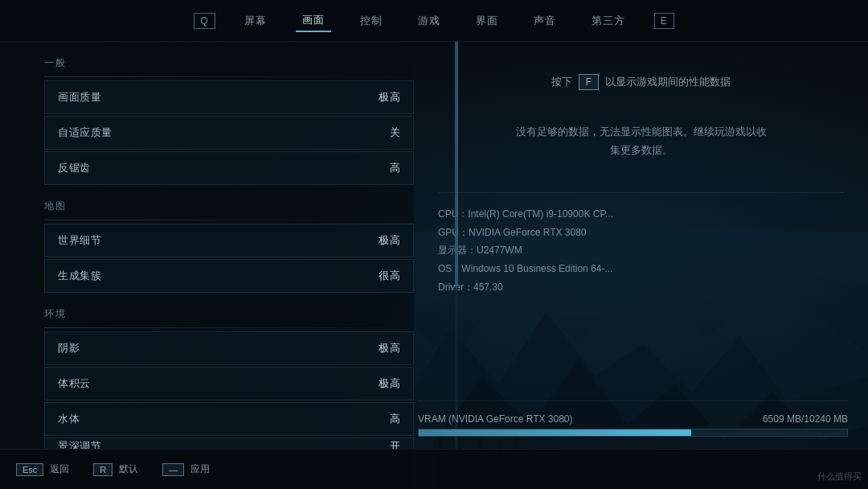 Image resolution: width=868 pixels, height=489 pixels. What do you see at coordinates (389, 276) in the screenshot?
I see `setting-value-cluster-gen: 很高` at bounding box center [389, 276].